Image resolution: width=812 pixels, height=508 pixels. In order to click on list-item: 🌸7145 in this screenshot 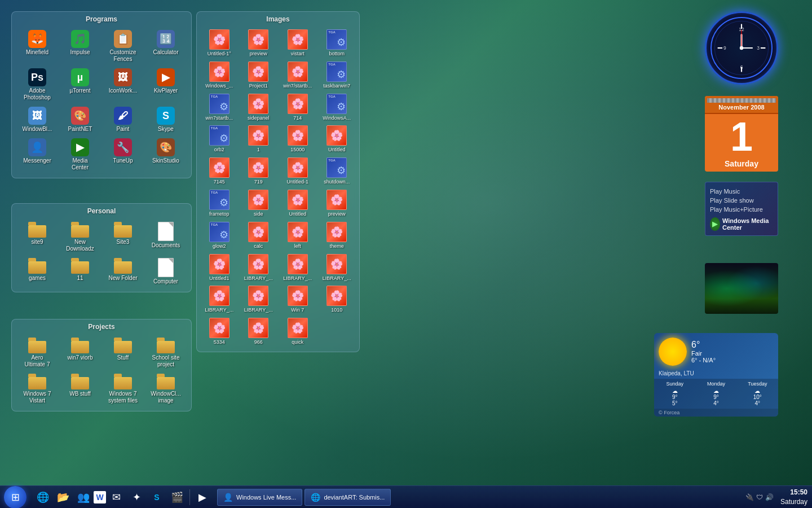, I will do `click(219, 172)`.